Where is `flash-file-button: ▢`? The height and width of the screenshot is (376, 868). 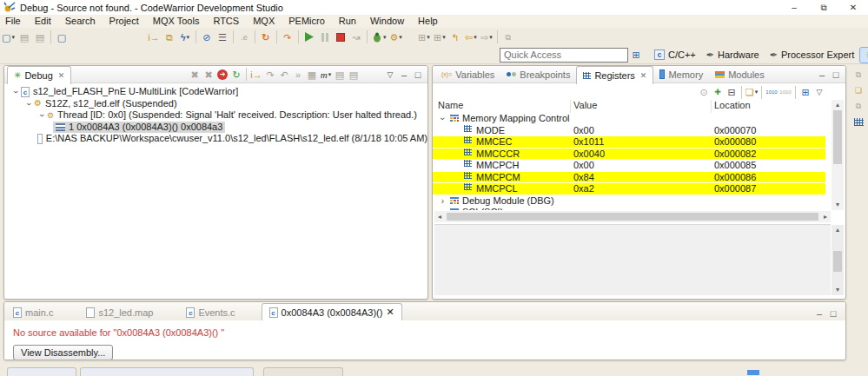
flash-file-button: ▢ is located at coordinates (62, 37).